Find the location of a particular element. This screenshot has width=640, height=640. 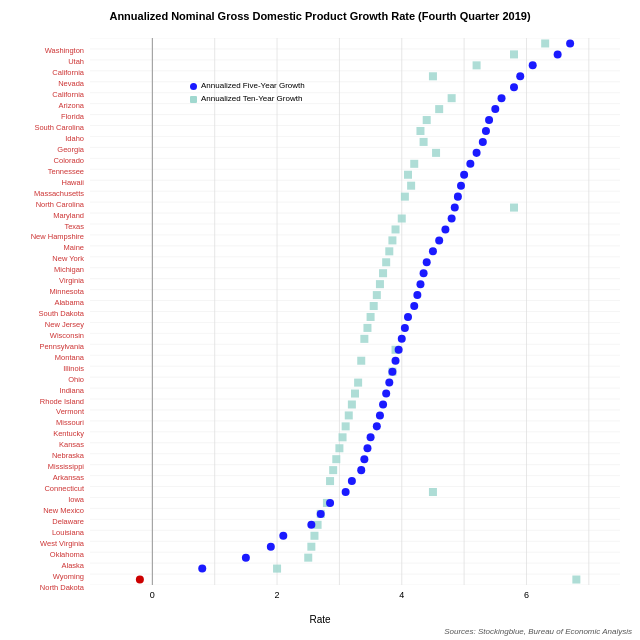

y-label: Kentucky is located at coordinates (68, 434).